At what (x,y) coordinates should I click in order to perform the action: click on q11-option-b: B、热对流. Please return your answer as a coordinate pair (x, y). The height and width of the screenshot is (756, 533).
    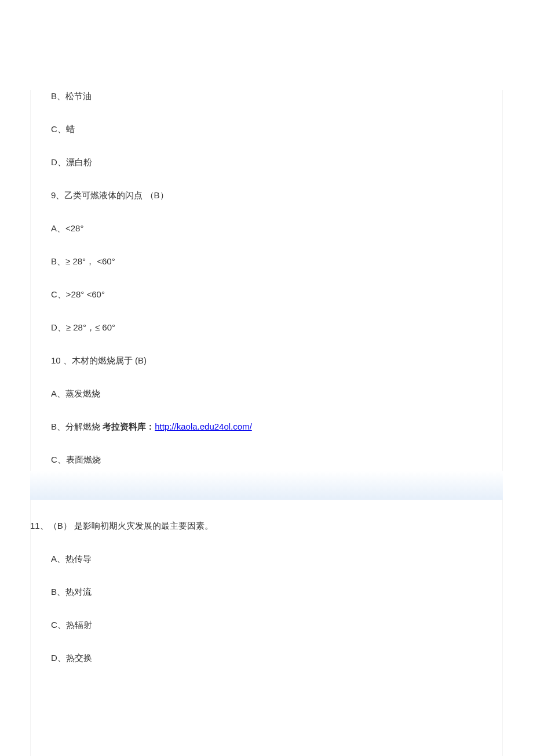
    Looking at the image, I should click on (266, 591).